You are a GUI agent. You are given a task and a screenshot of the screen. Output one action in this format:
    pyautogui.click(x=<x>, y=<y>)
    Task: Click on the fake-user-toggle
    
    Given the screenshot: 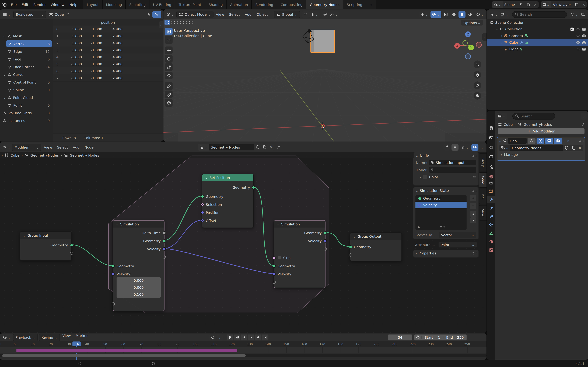 What is the action you would take?
    pyautogui.click(x=258, y=147)
    